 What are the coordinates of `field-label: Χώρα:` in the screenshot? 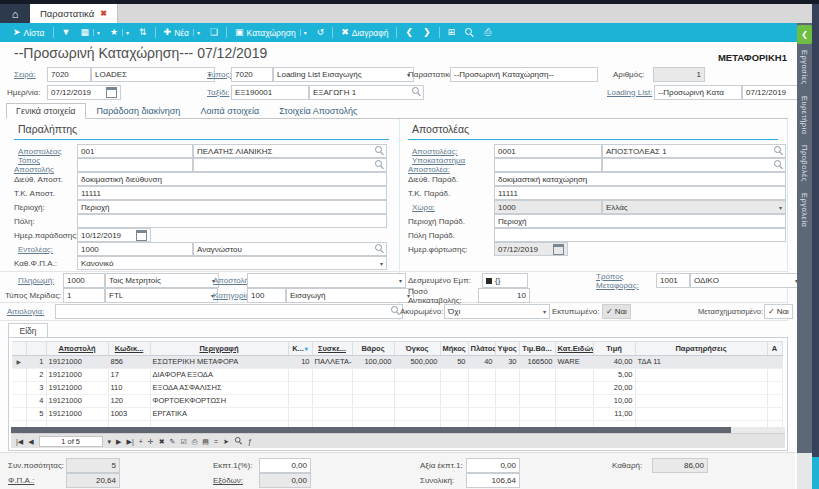 It's located at (451, 208).